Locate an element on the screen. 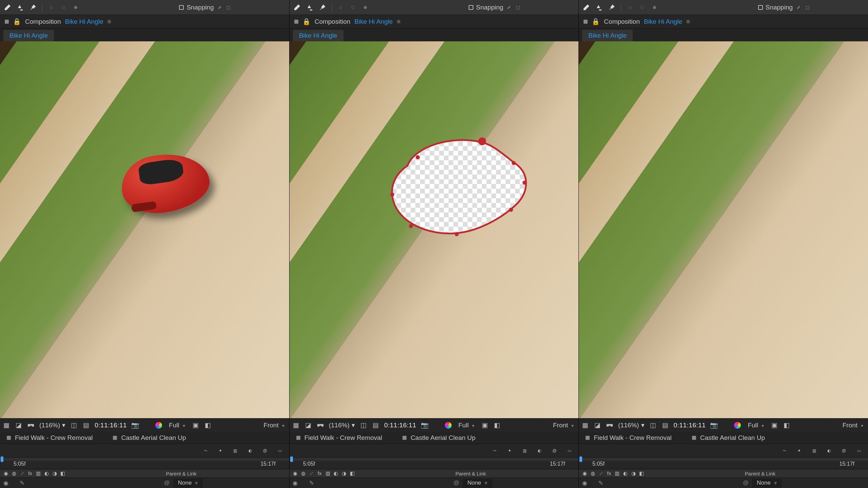  shy-icon: ✦ is located at coordinates (220, 451).